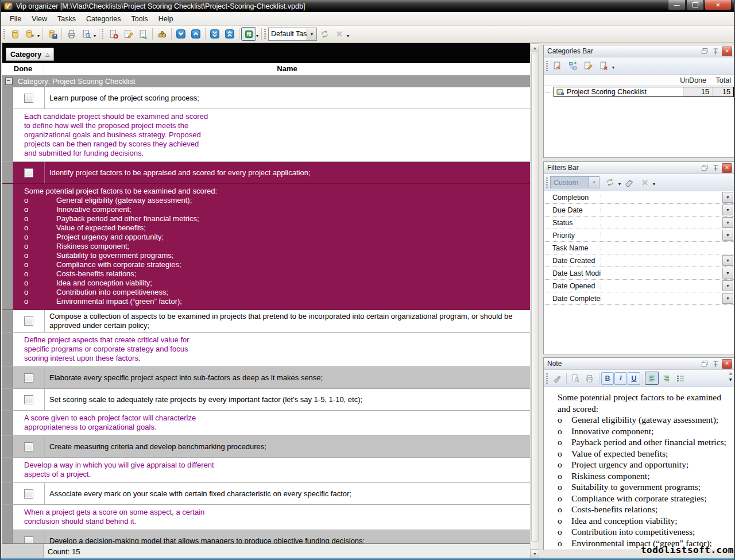 The image size is (735, 560). Describe the element at coordinates (103, 19) in the screenshot. I see `menu-categories: Categories` at that location.